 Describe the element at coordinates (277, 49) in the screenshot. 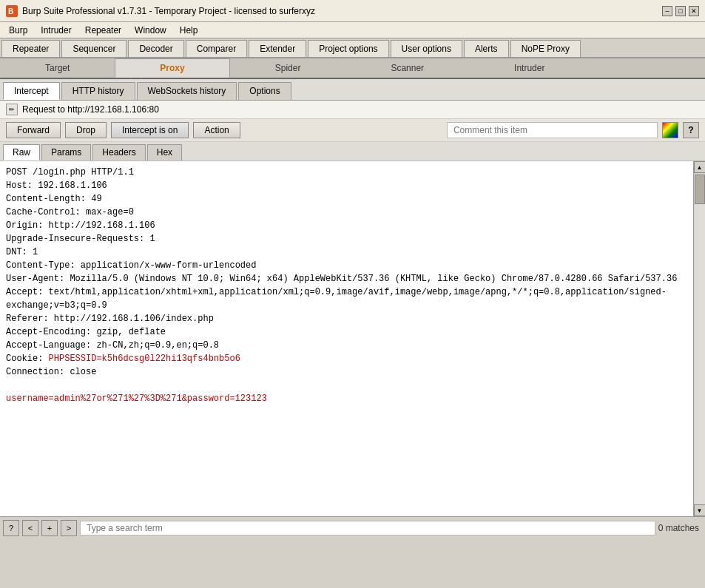

I see `tab-extender: Extender` at that location.